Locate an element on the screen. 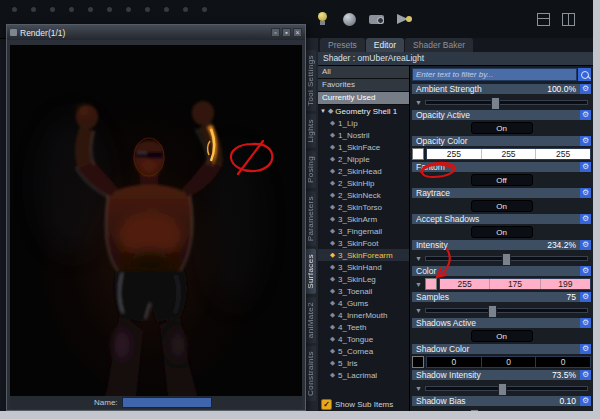  window-icon is located at coordinates (14, 32).